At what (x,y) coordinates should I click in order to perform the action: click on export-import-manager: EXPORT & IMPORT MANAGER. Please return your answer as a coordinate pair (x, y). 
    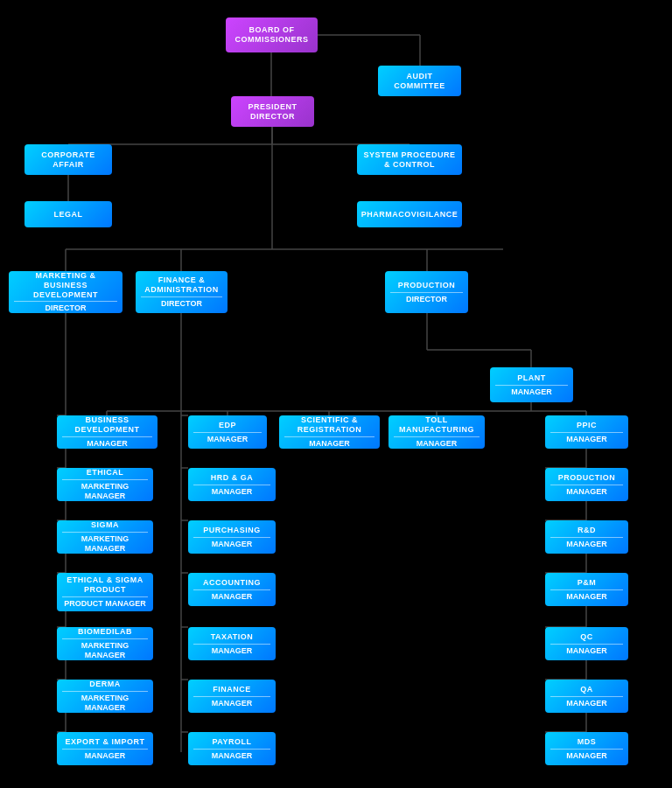
    Looking at the image, I should click on (105, 749).